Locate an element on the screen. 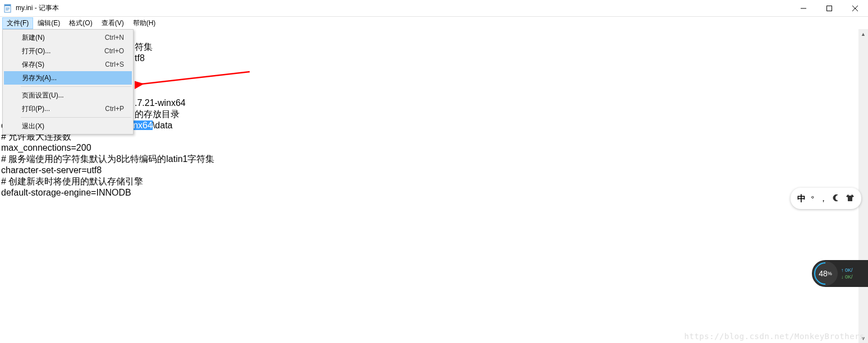 This screenshot has height=343, width=868. menu-item-save-as: 另存为(A)... is located at coordinates (68, 78).